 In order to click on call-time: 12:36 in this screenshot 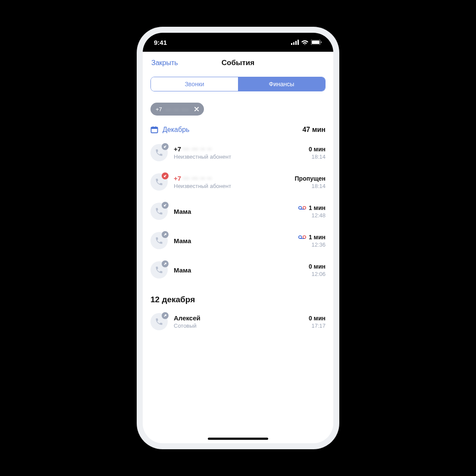, I will do `click(318, 245)`.